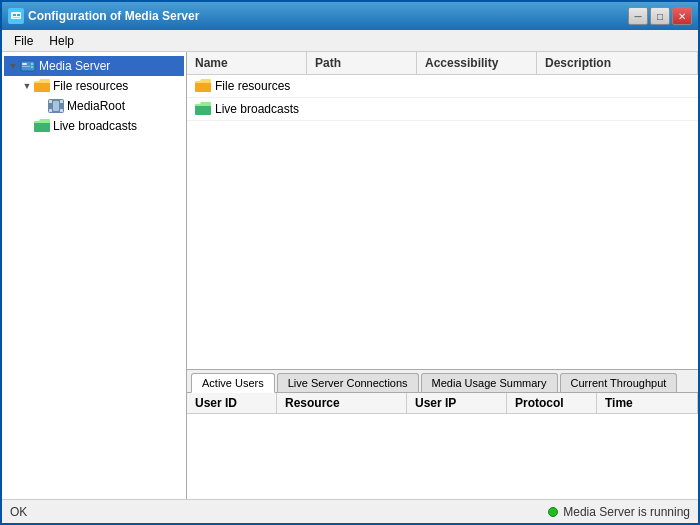  What do you see at coordinates (251, 86) in the screenshot?
I see `row-name: File resources` at bounding box center [251, 86].